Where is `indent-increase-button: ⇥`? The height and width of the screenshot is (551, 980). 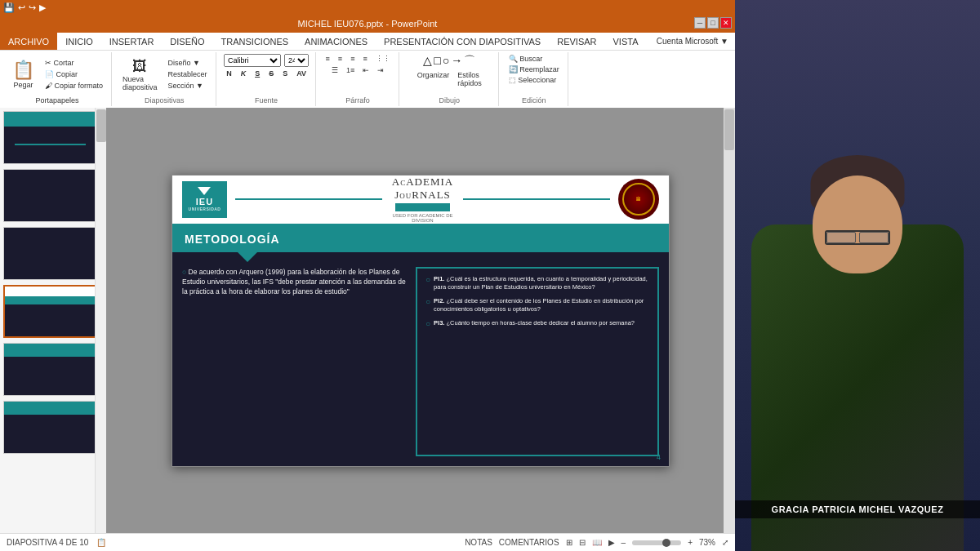 indent-increase-button: ⇥ is located at coordinates (381, 70).